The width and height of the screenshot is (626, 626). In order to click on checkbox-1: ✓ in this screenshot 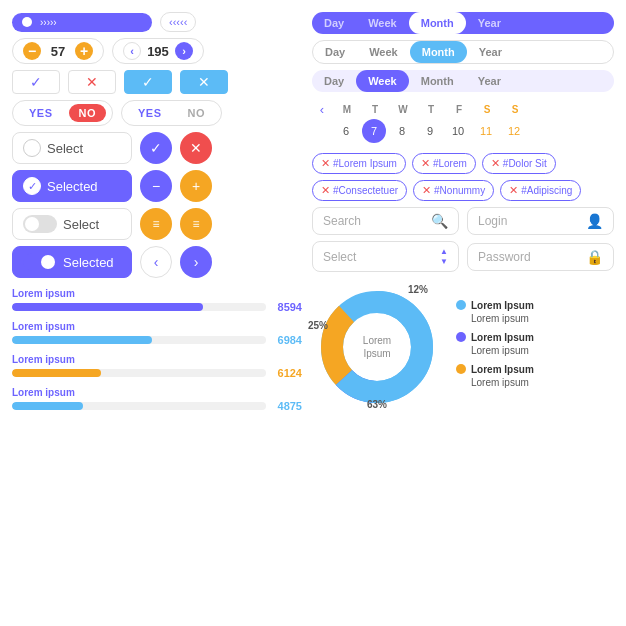, I will do `click(36, 82)`.